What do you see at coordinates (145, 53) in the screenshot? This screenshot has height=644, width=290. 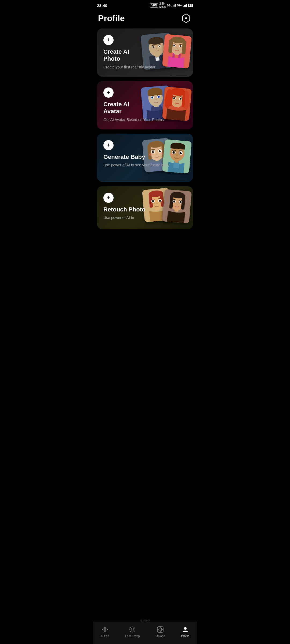 I see `create-ai-photo-card: + Create AIPhoto Create your first reali…` at bounding box center [145, 53].